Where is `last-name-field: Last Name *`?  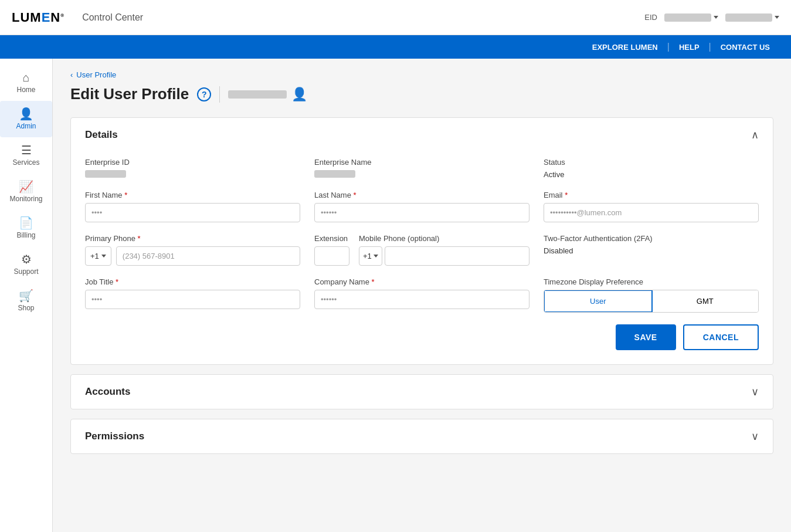 last-name-field: Last Name * is located at coordinates (422, 206).